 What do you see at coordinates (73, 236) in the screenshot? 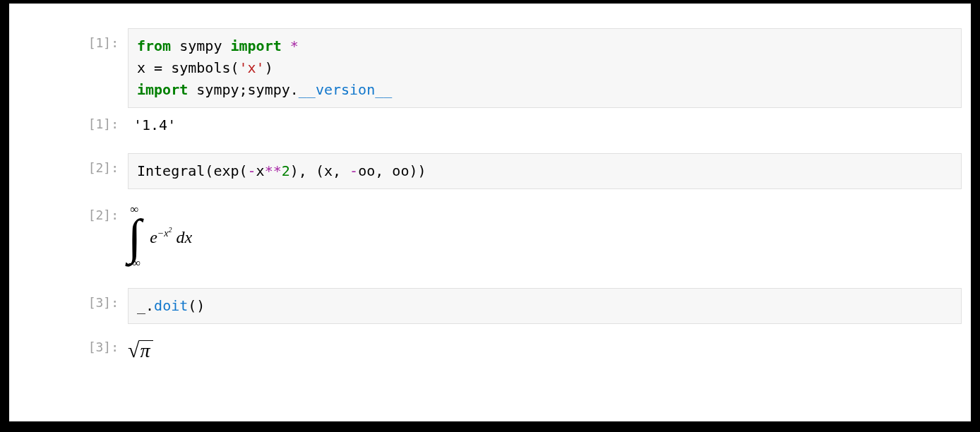
I see `prompt-out-2: [2]:` at bounding box center [73, 236].